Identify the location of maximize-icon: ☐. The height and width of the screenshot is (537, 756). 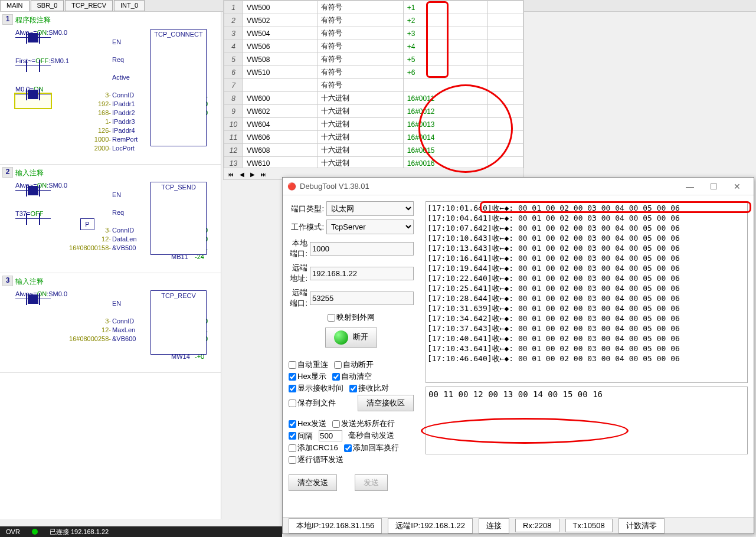
(714, 186).